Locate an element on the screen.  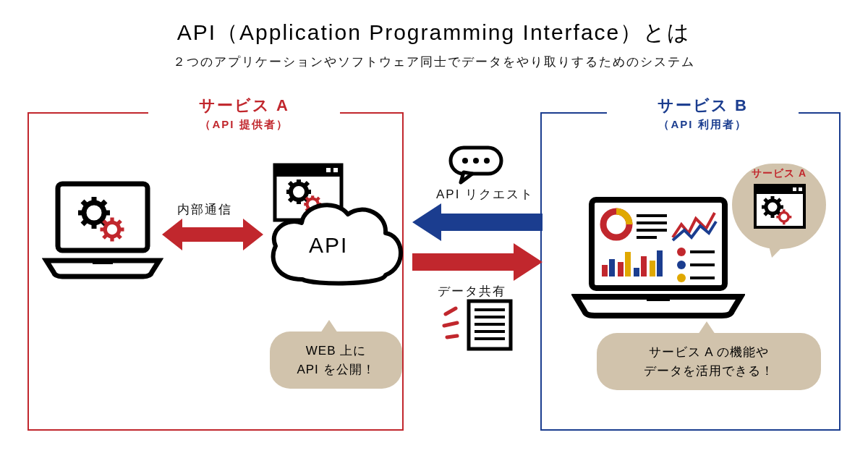
callout-line: API を公開！ is located at coordinates (336, 369).